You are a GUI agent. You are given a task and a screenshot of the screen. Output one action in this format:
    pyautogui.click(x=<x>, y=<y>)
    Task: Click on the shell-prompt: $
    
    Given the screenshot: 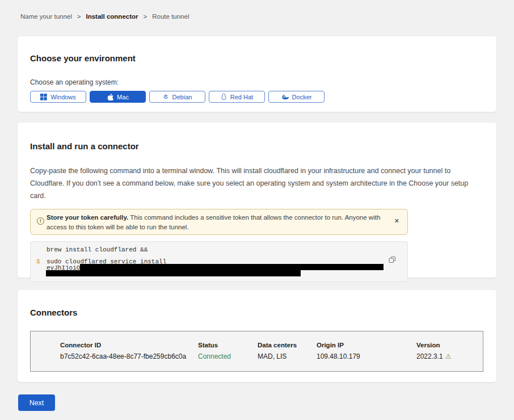 What is the action you would take?
    pyautogui.click(x=39, y=262)
    